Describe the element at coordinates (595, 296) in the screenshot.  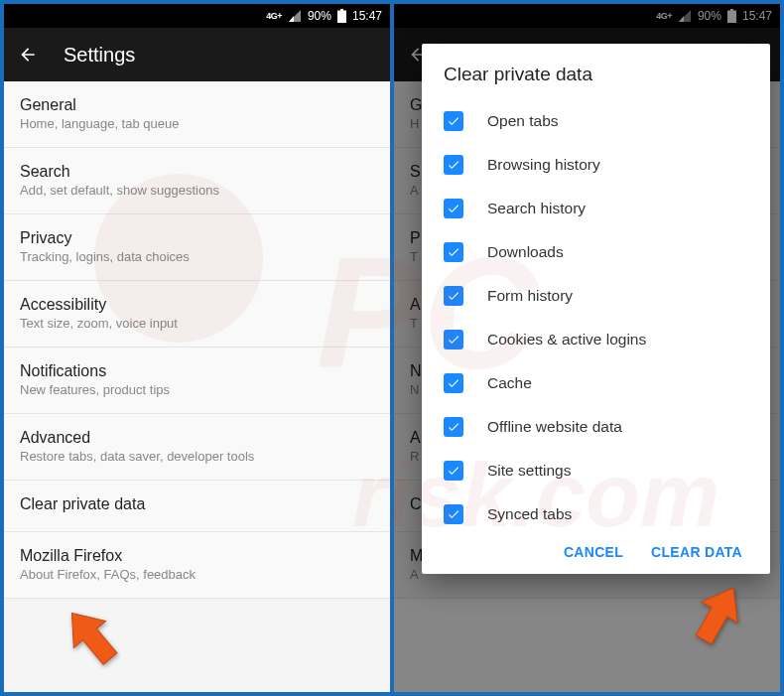
I see `checkbox-row: Form history` at that location.